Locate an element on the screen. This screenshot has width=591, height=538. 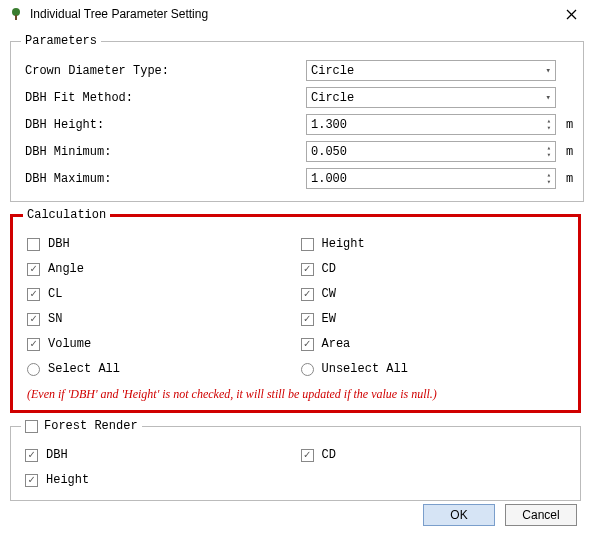
select-all-radio: Select All is located at coordinates (159, 369).